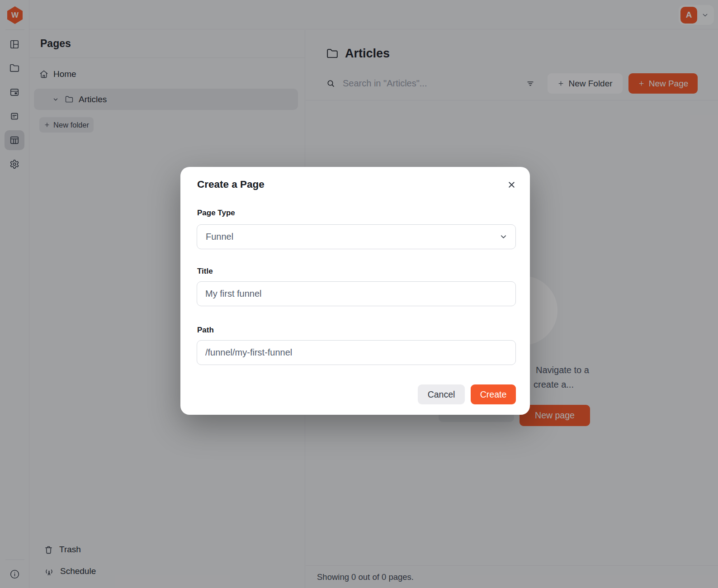  Describe the element at coordinates (441, 394) in the screenshot. I see `cancel-button: Cancel` at that location.